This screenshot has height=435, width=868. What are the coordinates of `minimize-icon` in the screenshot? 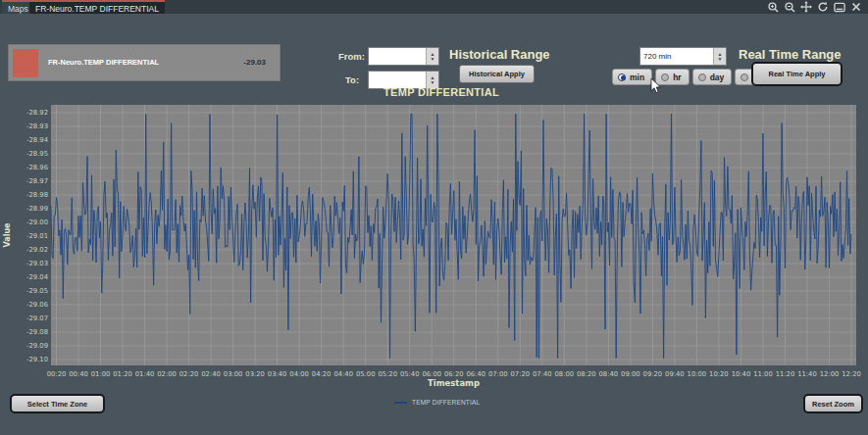 It's located at (840, 7).